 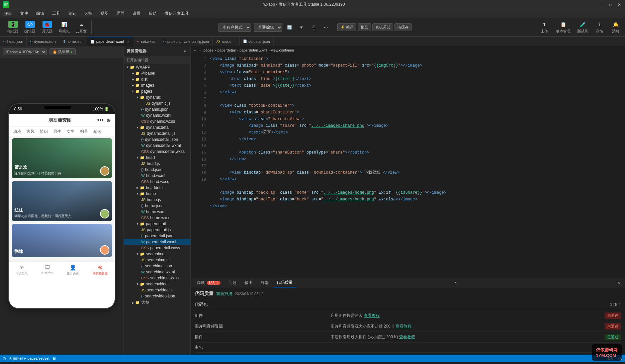 What do you see at coordinates (157, 152) in the screenshot?
I see `tree-dynamicdetail-wxss: CSS dynamicdetail.wxss` at bounding box center [157, 152].